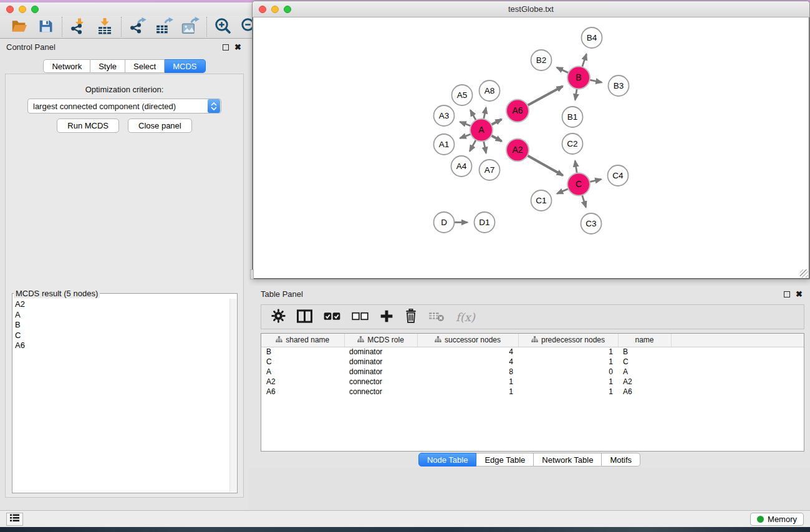 The height and width of the screenshot is (532, 810). I want to click on table-cell: connector, so click(380, 392).